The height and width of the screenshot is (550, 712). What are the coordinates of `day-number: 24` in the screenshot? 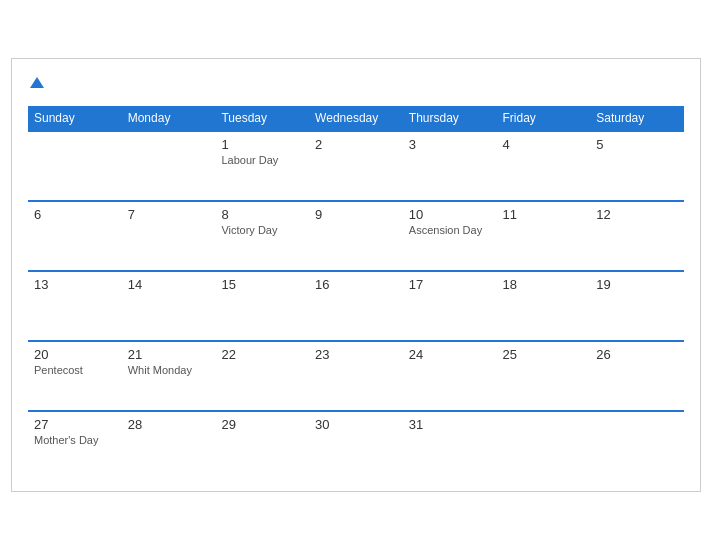 It's located at (450, 354).